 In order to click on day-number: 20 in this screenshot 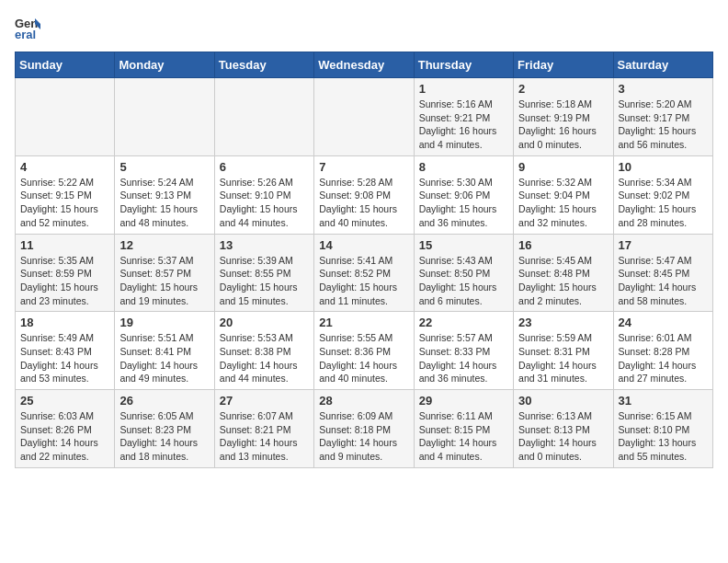, I will do `click(265, 322)`.